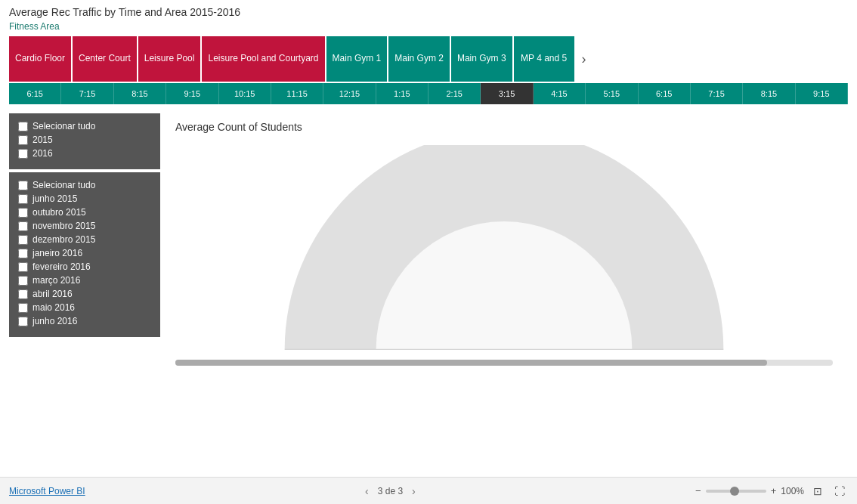 Image resolution: width=857 pixels, height=504 pixels. What do you see at coordinates (104, 59) in the screenshot?
I see `area-btn-center-court: Center Court` at bounding box center [104, 59].